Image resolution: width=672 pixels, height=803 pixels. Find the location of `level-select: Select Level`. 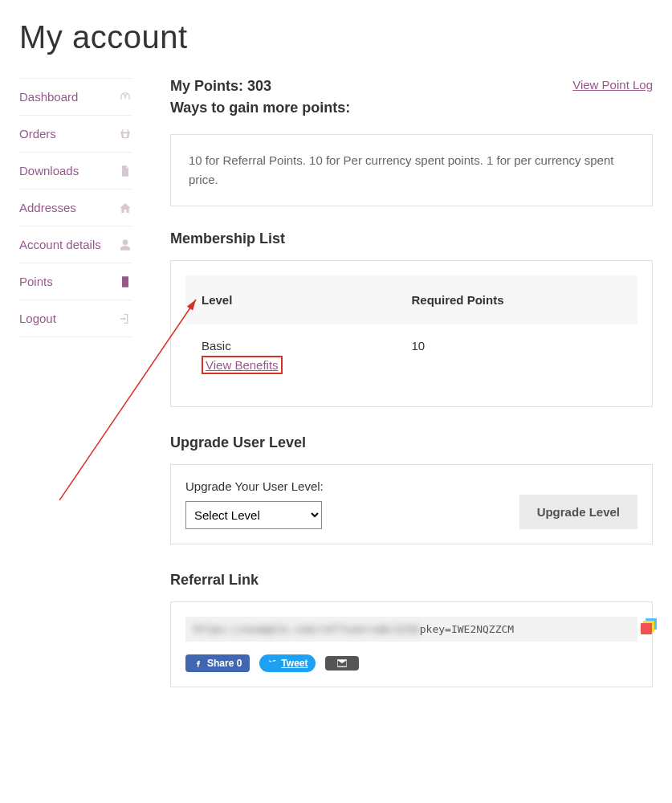

level-select: Select Level is located at coordinates (254, 516).